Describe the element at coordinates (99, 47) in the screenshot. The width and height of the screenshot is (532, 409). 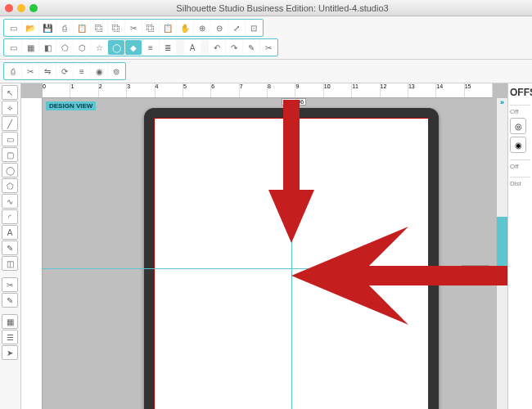
I see `shape3-button: ☆` at that location.